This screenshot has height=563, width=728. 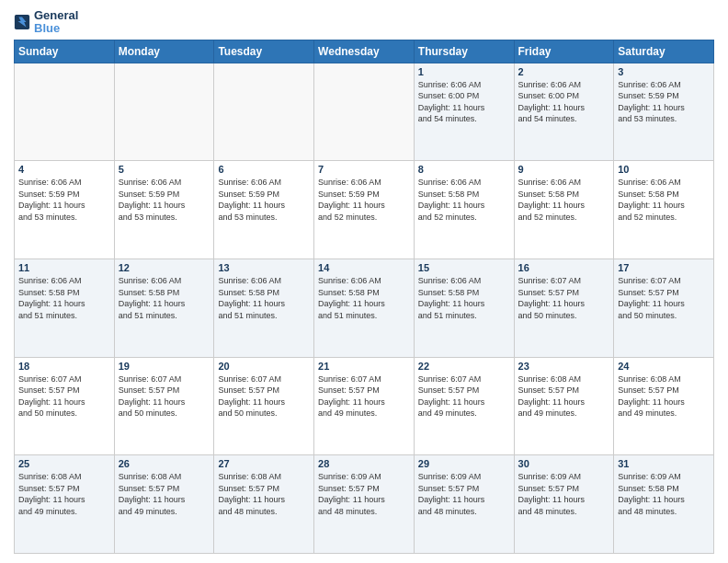 I want to click on day-number: 11, so click(x=64, y=268).